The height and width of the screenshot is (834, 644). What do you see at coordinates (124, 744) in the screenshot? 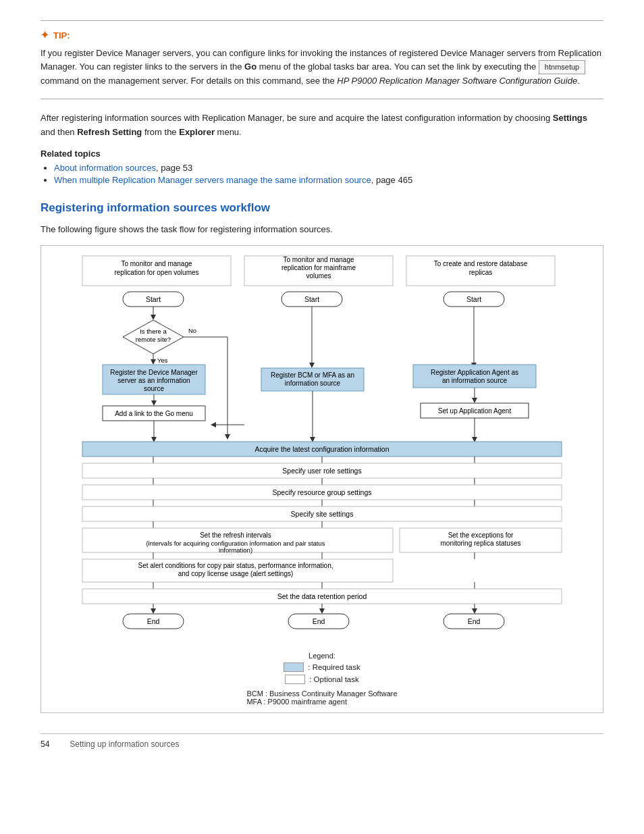
I see `footer-chapter: Setting up information sources` at bounding box center [124, 744].